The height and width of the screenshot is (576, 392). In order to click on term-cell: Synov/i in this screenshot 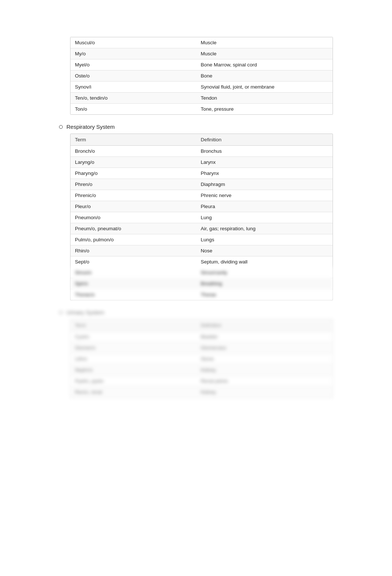, I will do `click(134, 87)`.